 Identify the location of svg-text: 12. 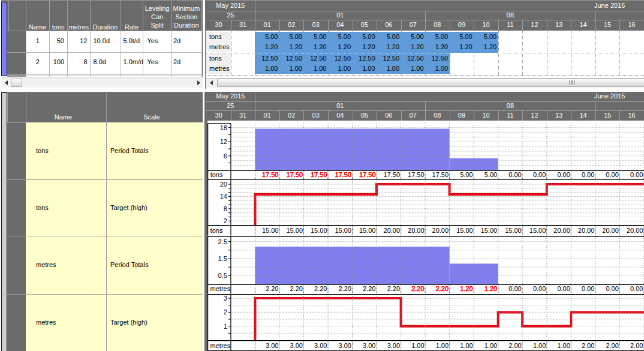
(224, 142).